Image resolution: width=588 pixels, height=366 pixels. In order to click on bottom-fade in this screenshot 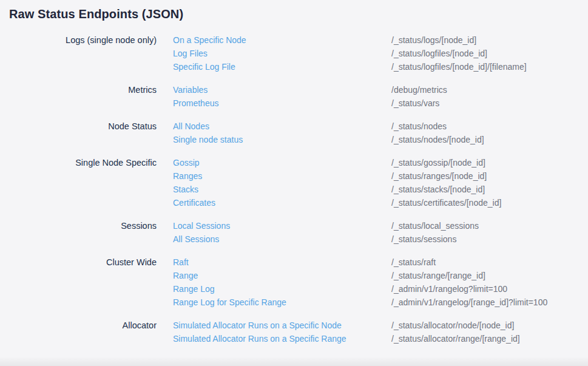, I will do `click(294, 361)`.